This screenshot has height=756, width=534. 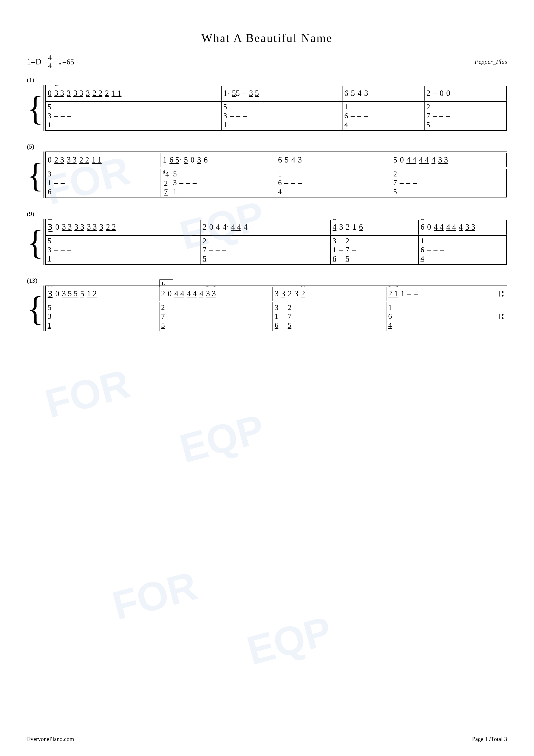 What do you see at coordinates (51, 739) in the screenshot?
I see `footer-left: EveryonePiano.com` at bounding box center [51, 739].